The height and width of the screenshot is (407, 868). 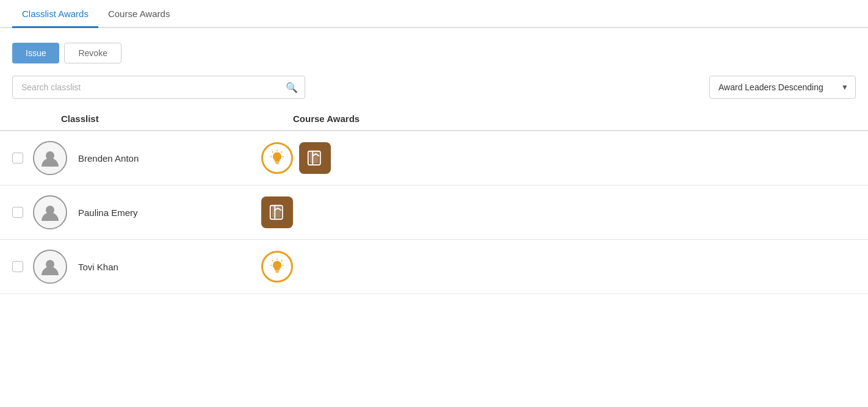 What do you see at coordinates (159, 87) in the screenshot?
I see `search-wrapper: 🔍` at bounding box center [159, 87].